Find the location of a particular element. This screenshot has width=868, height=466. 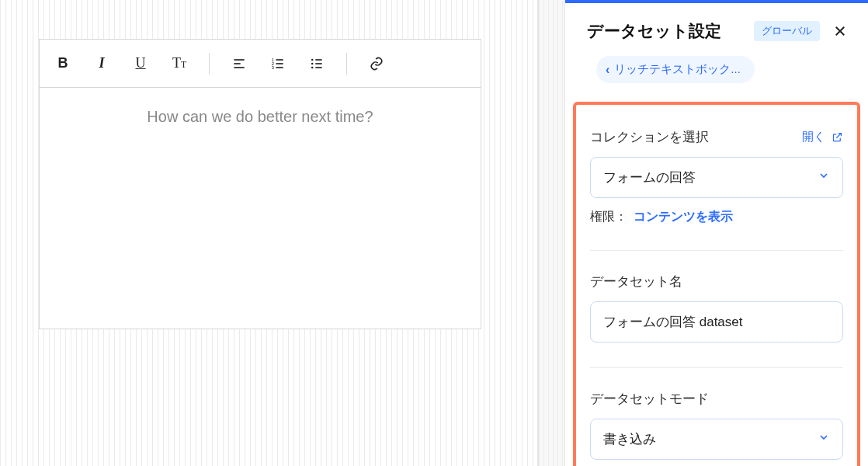

underline-button: U is located at coordinates (141, 64).